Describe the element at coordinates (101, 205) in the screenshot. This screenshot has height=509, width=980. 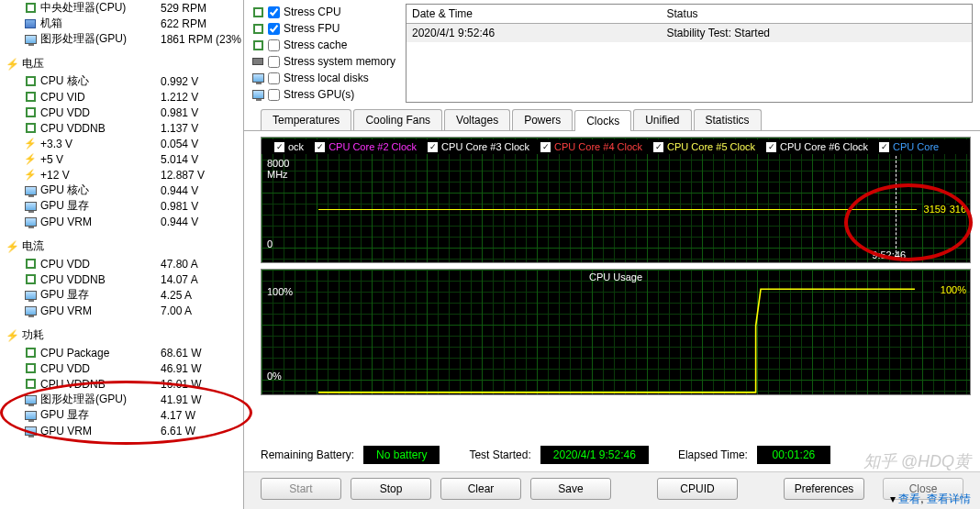
I see `sensor-label: GPU 显存` at that location.